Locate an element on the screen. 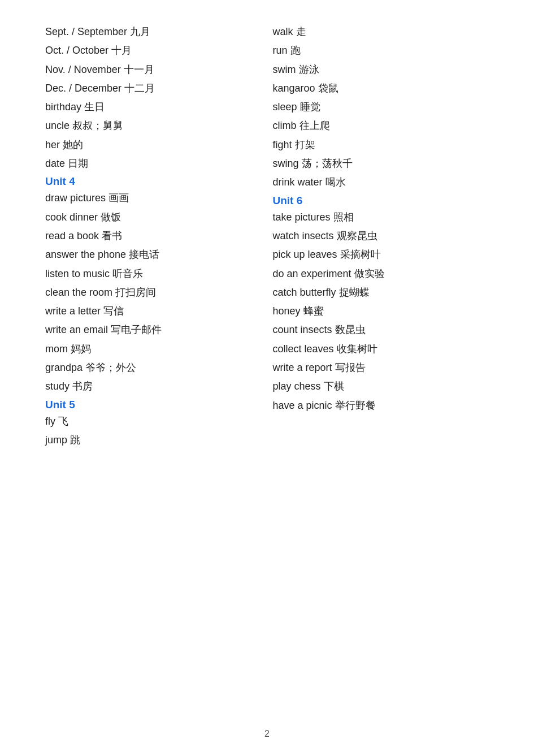  vocab-item: study 书房 is located at coordinates (159, 387).